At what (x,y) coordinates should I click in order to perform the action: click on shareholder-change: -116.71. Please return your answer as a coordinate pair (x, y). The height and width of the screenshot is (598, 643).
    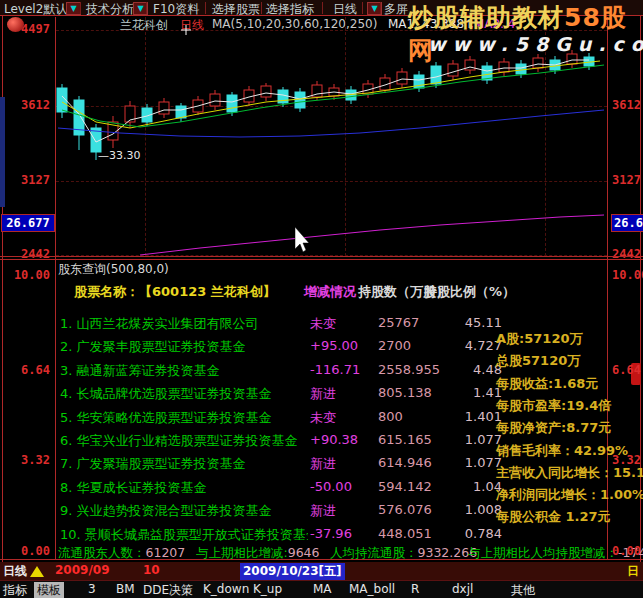
    Looking at the image, I should click on (335, 370).